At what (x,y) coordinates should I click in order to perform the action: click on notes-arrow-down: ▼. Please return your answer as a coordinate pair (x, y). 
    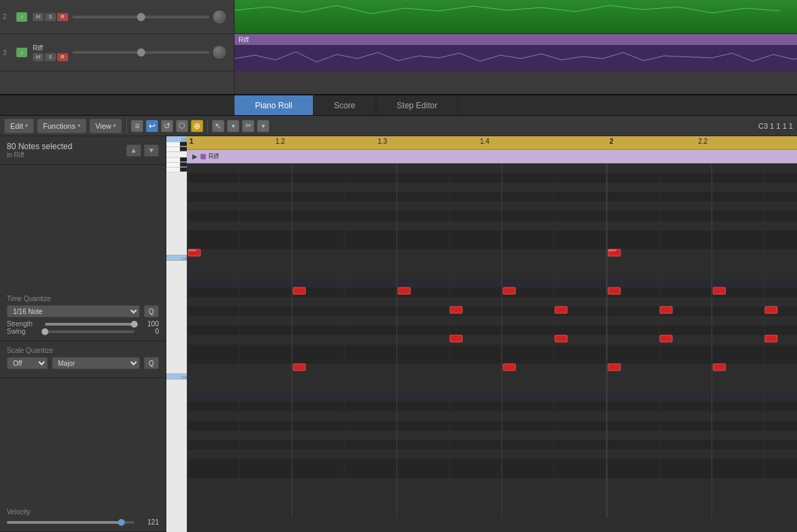
    Looking at the image, I should click on (151, 151).